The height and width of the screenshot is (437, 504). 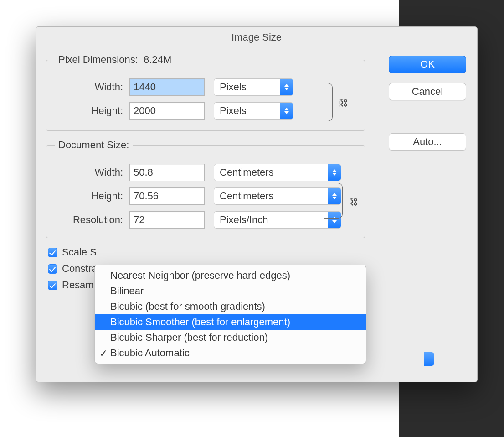 I want to click on pd-height-label: Height:, so click(x=89, y=111).